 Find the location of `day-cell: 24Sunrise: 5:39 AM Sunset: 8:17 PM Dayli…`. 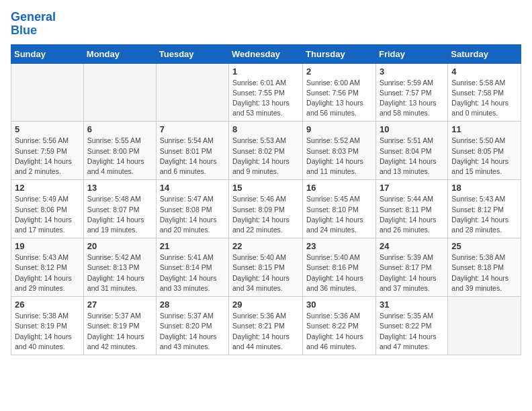

day-cell: 24Sunrise: 5:39 AM Sunset: 8:17 PM Dayli… is located at coordinates (411, 267).